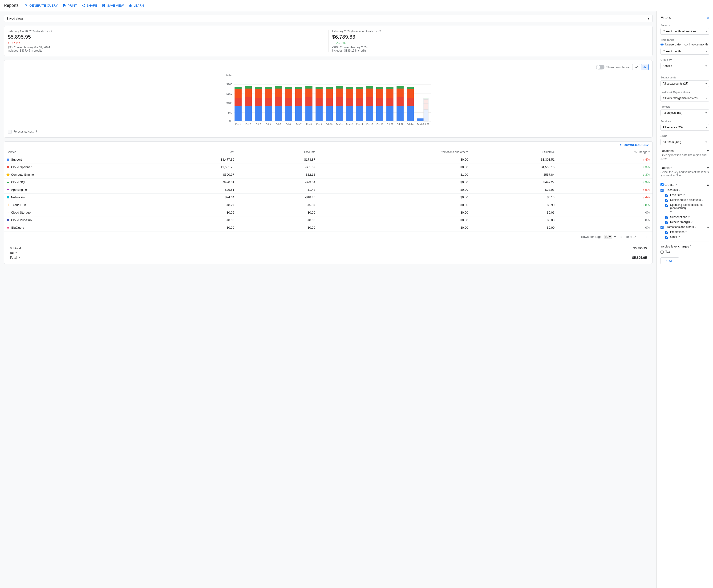 The height and width of the screenshot is (588, 713). Describe the element at coordinates (685, 66) in the screenshot. I see `group-by-select: Service` at that location.